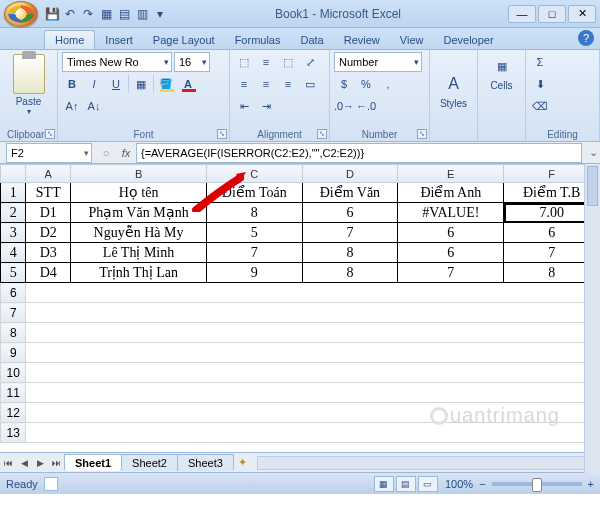  What do you see at coordinates (48, 174) in the screenshot?
I see `col-header: A` at bounding box center [48, 174].